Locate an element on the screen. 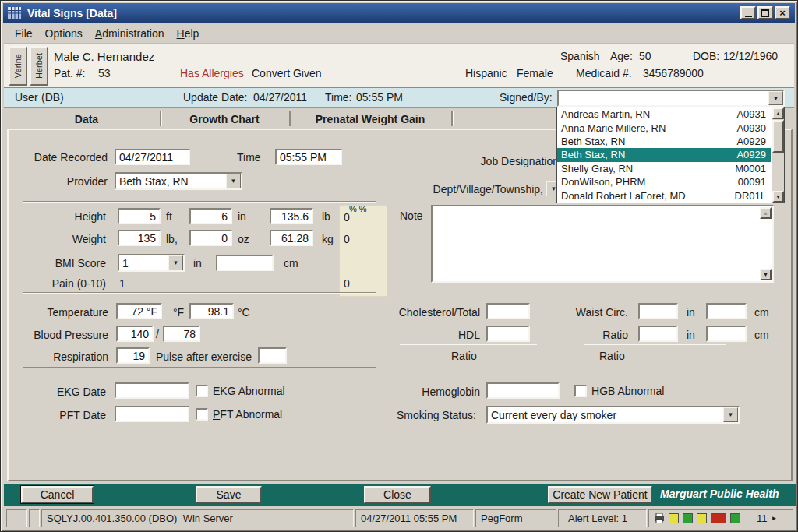  side-tab-verine: Verine is located at coordinates (18, 65).